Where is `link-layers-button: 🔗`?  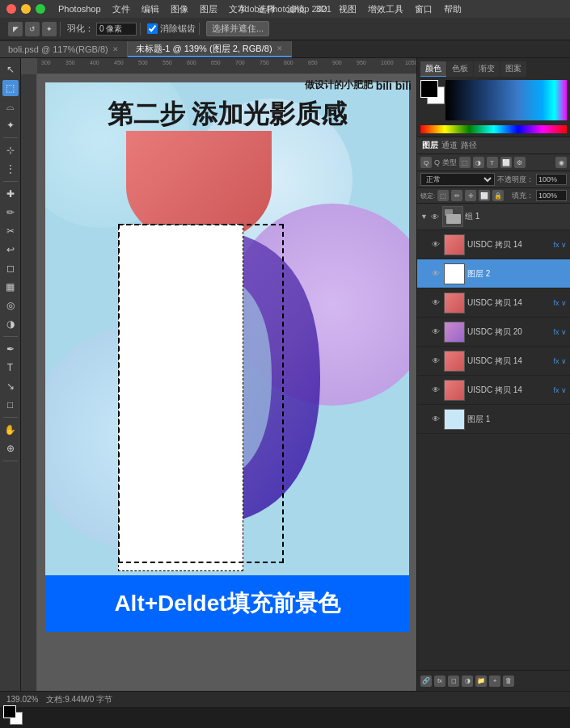
link-layers-button: 🔗 is located at coordinates (426, 681).